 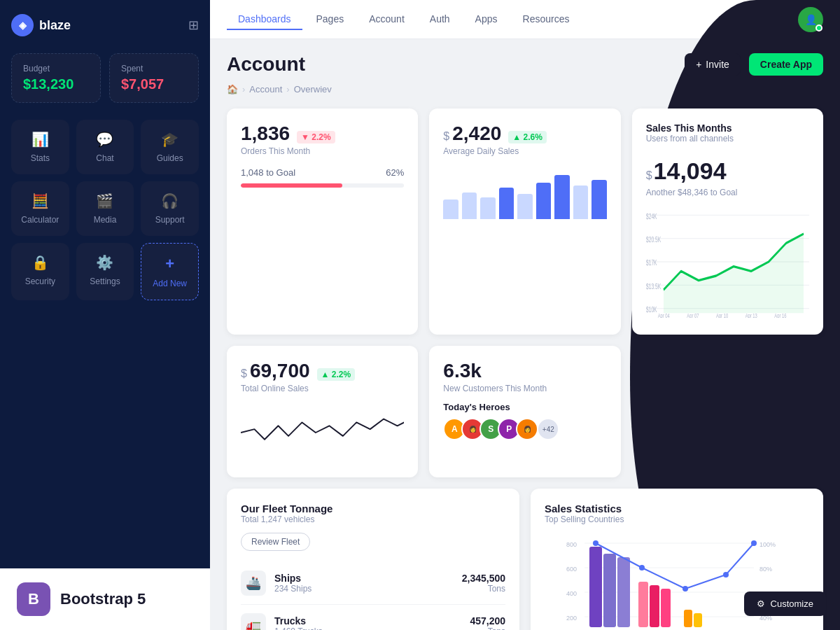 I want to click on create-app-button: Create App, so click(x=786, y=64).